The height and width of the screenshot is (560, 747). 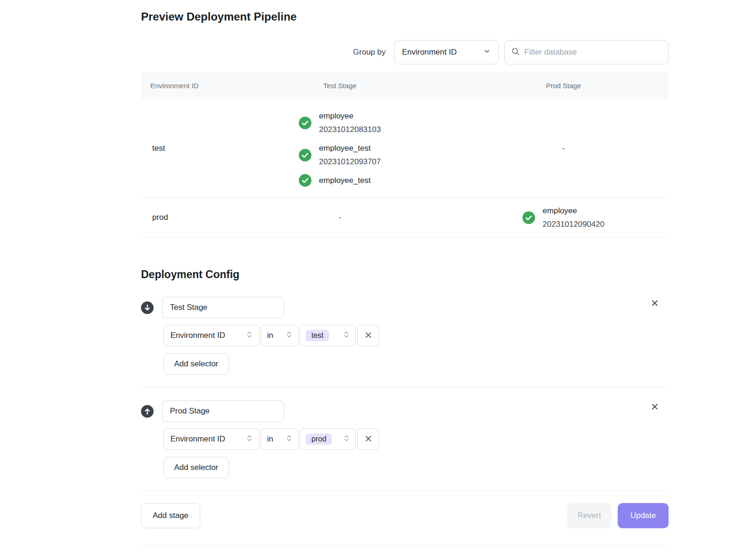 I want to click on bottom-divider, so click(x=405, y=545).